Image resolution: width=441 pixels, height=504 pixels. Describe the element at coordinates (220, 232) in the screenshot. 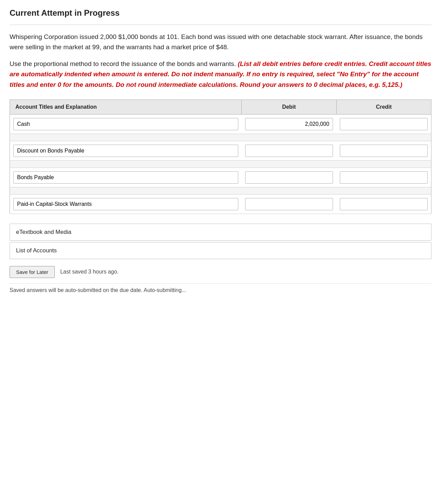

I see `etextbook-link: eTextbook and Media` at that location.